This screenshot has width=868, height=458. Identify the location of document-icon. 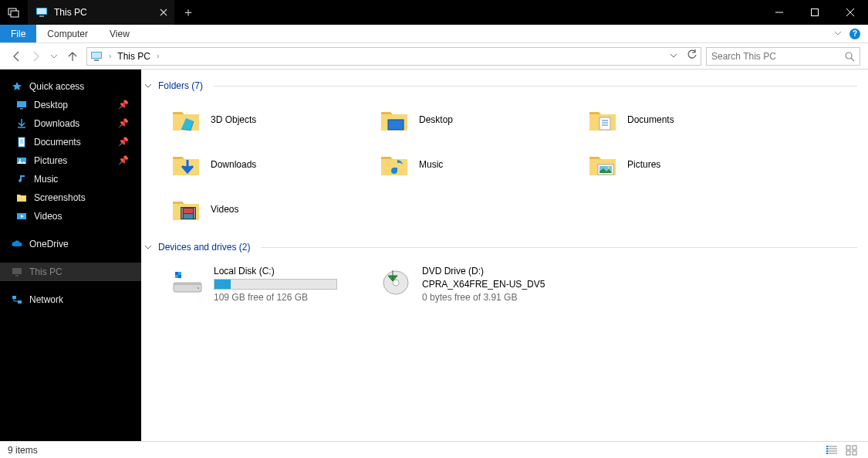
(22, 142).